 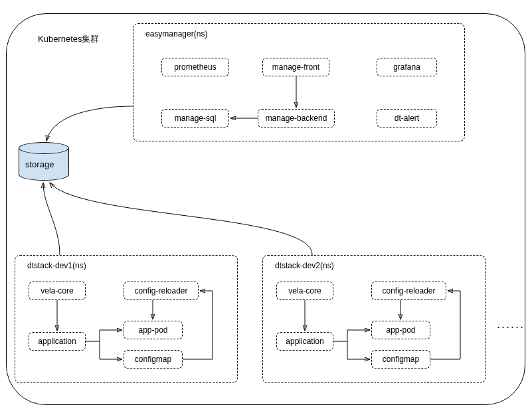 I want to click on cluster-title: Kubernetes集群, so click(x=69, y=39).